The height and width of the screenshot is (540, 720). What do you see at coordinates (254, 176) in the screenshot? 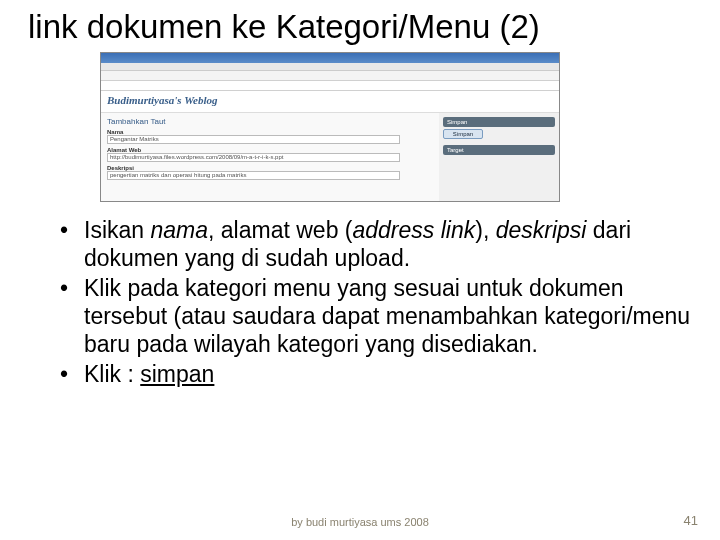
I see `input-deskripsi: pengertian matriks dan operasi hitung pa…` at bounding box center [254, 176].